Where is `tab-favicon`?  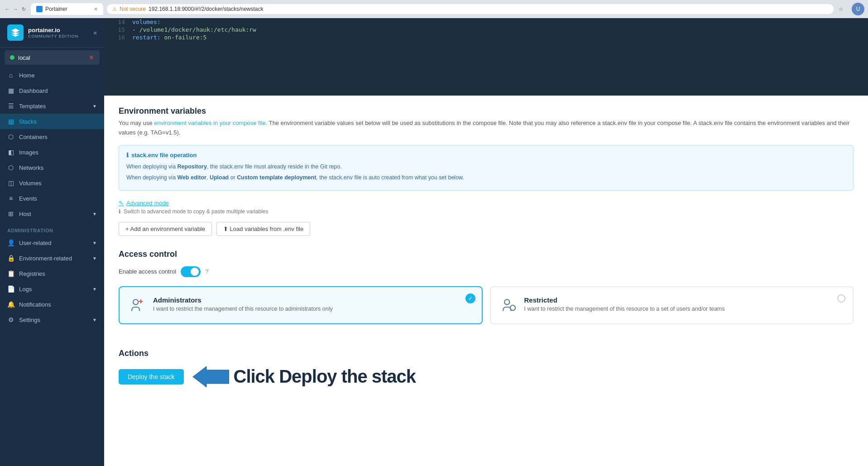 tab-favicon is located at coordinates (39, 9).